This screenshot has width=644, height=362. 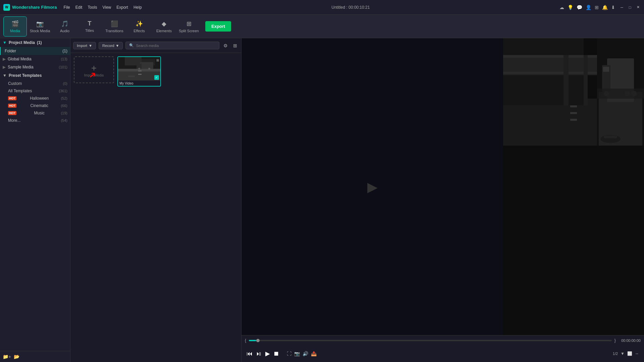 What do you see at coordinates (638, 7) in the screenshot?
I see `close-button: ✕` at bounding box center [638, 7].